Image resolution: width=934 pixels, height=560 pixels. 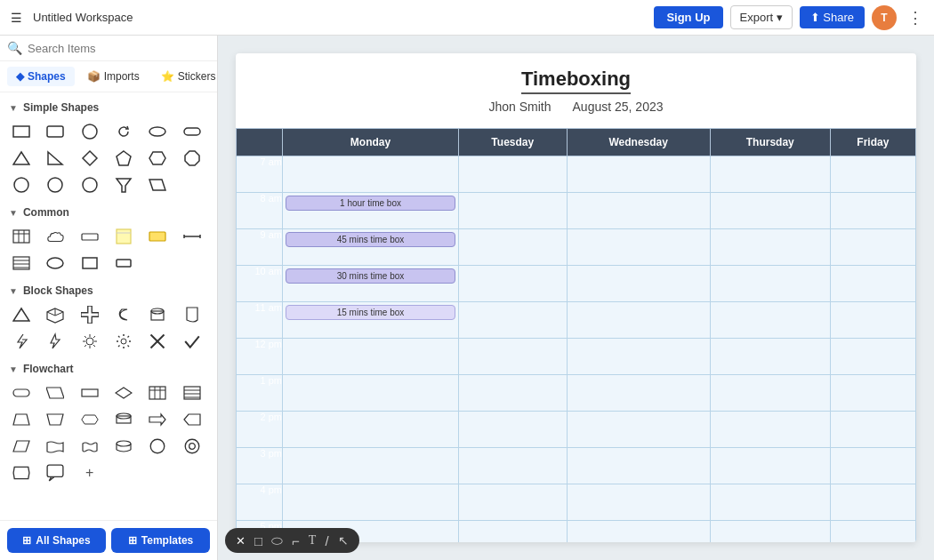 I want to click on all-shapes-button: ⊞ All Shapes, so click(x=57, y=540).